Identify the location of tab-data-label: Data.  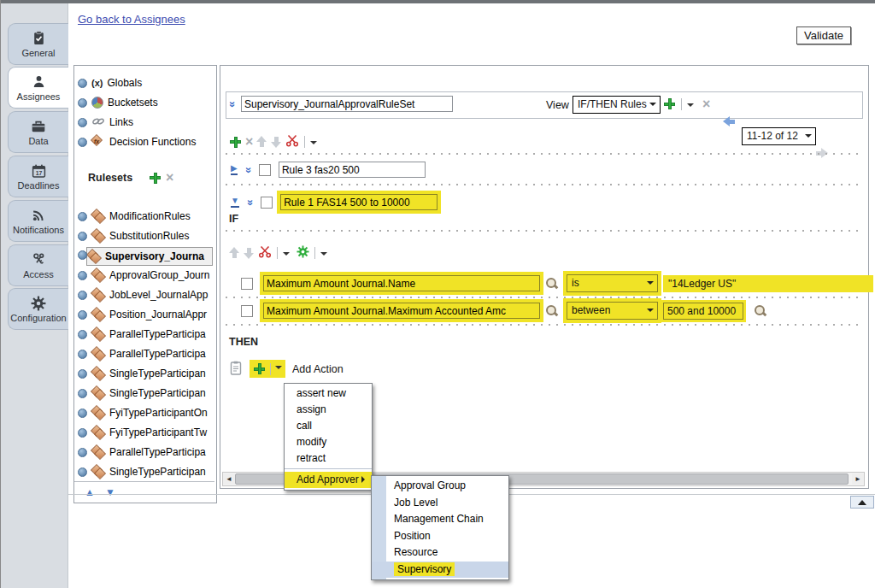
(38, 141).